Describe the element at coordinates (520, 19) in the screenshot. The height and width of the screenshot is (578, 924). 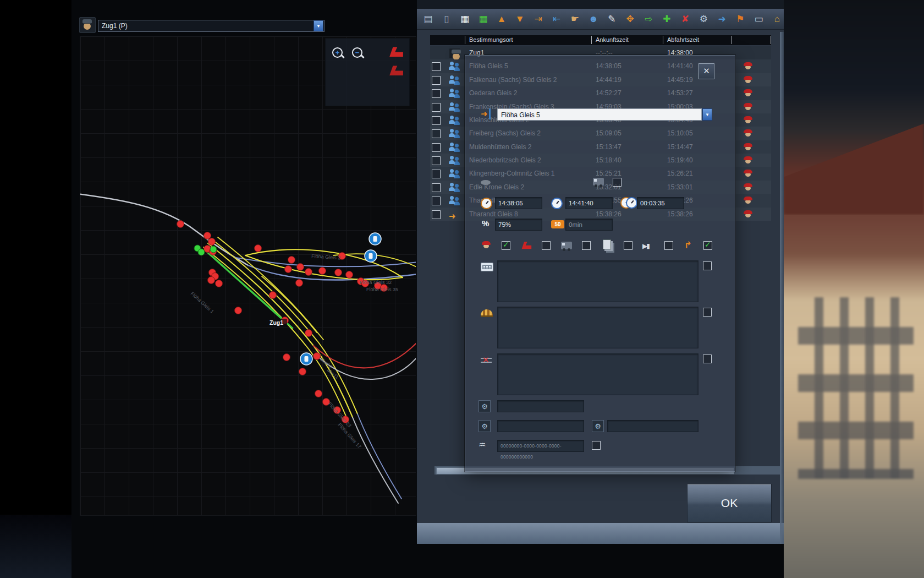
I see `move-down-icon: ▼` at that location.